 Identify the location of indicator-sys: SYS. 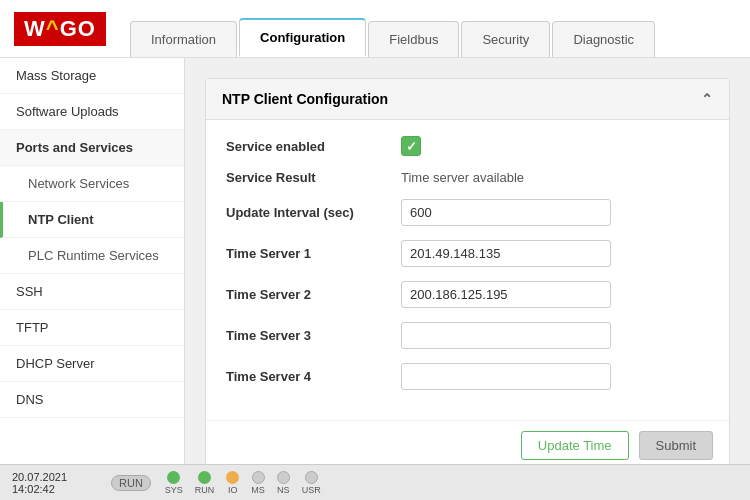
(174, 483).